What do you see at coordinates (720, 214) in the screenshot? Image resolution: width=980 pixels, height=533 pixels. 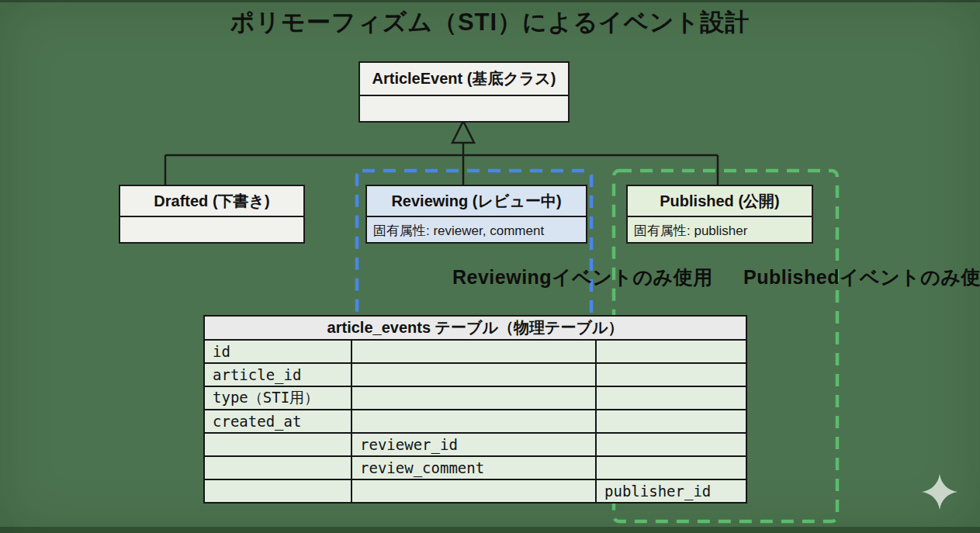 I see `class-box-published: Published (公開) 固有属性: publisher` at bounding box center [720, 214].